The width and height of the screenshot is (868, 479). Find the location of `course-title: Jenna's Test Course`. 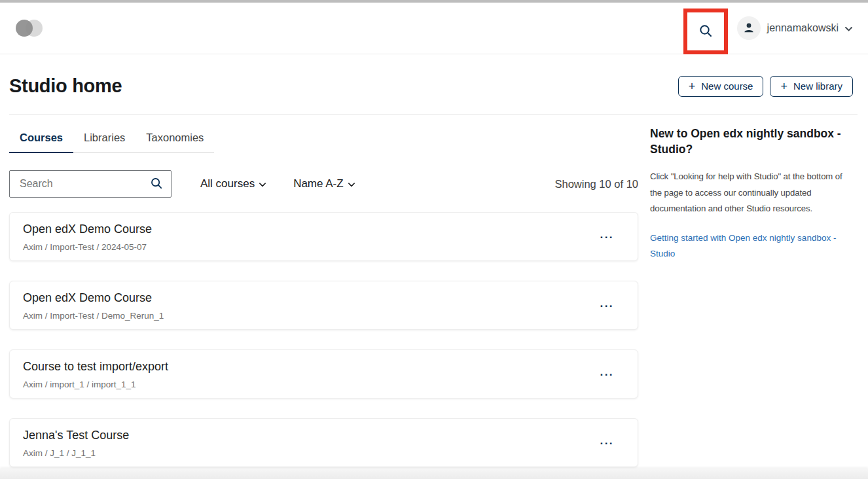

course-title: Jenna's Test Course is located at coordinates (76, 436).